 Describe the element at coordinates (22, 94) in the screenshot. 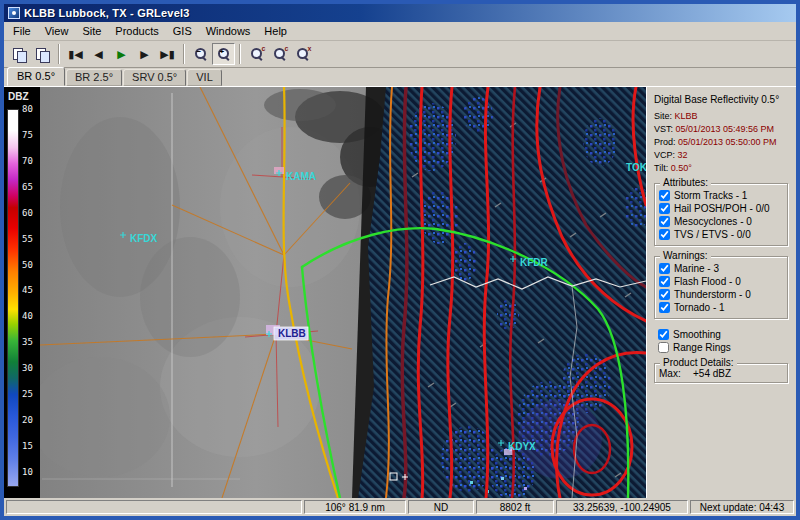

I see `colorbar-title: DBZ` at that location.